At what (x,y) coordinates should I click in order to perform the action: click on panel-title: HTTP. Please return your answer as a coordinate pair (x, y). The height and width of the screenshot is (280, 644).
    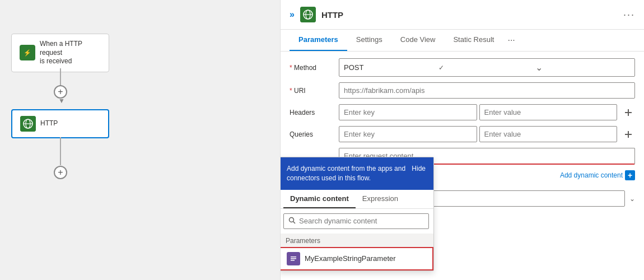
    Looking at the image, I should click on (469, 15).